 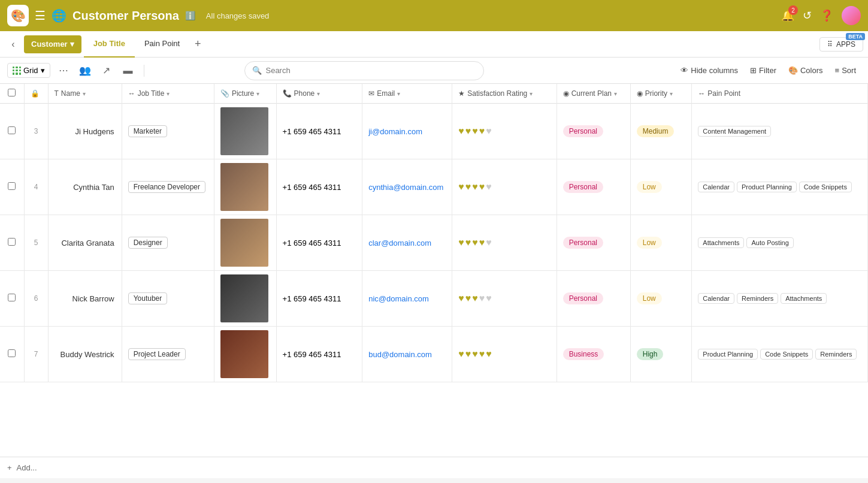 I want to click on tab-customer: Customer ▾, so click(x=53, y=44).